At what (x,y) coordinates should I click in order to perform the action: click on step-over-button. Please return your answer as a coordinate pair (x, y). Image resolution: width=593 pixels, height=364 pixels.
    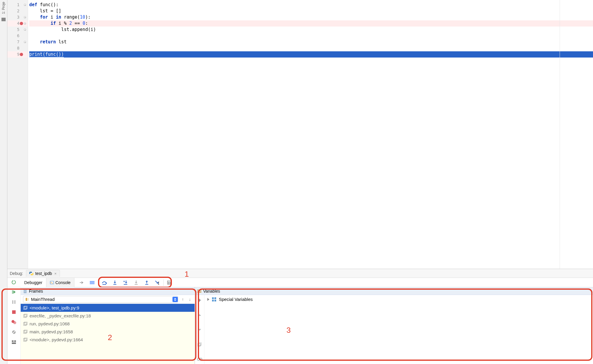
    Looking at the image, I should click on (104, 283).